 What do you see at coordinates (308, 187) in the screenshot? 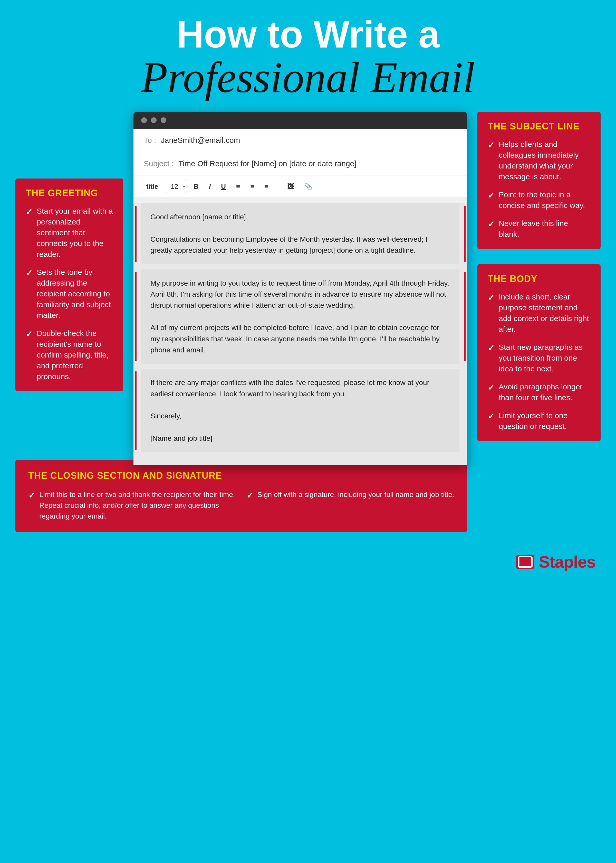
I see `attach-icon: 📎` at bounding box center [308, 187].